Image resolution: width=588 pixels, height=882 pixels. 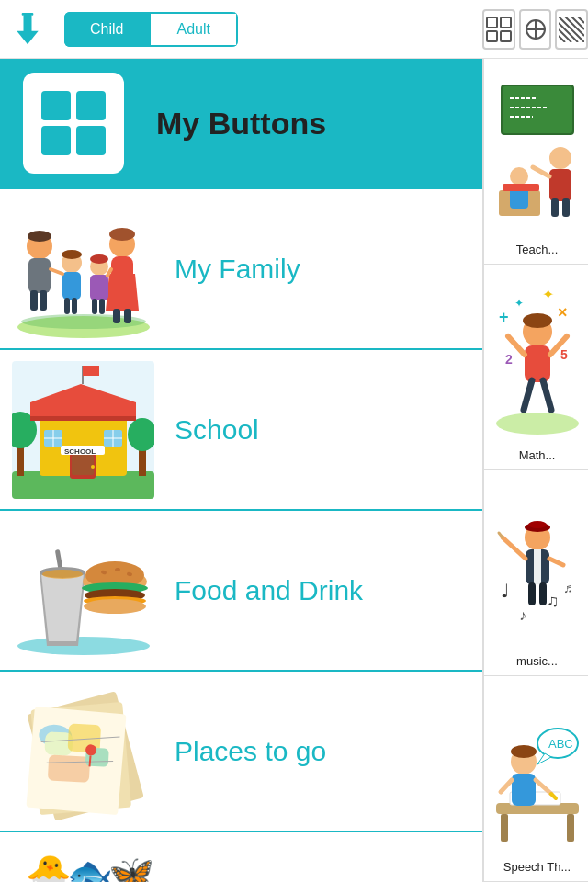 I want to click on sidebar-item-teacher: Teach..., so click(x=537, y=162).